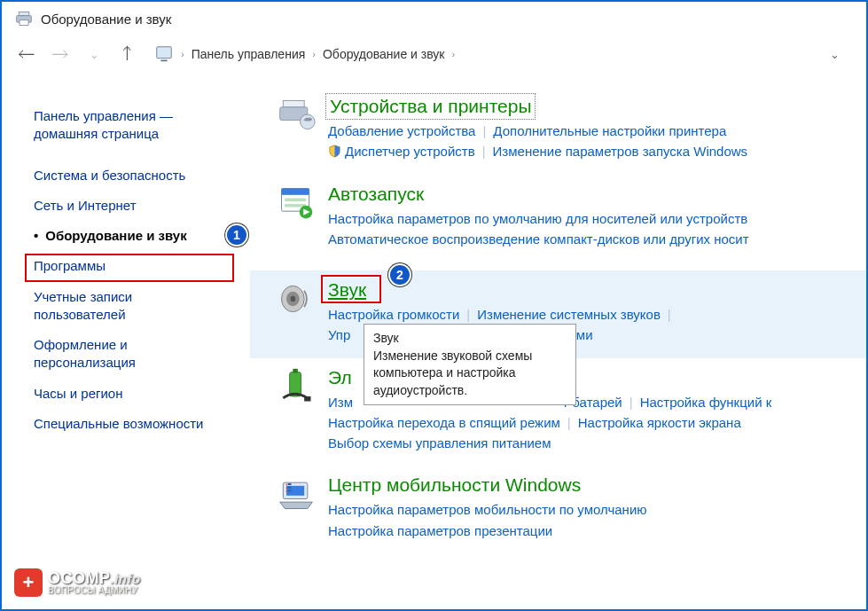 The width and height of the screenshot is (868, 611). What do you see at coordinates (402, 131) in the screenshot?
I see `link-add-device: Добавление устройства` at bounding box center [402, 131].